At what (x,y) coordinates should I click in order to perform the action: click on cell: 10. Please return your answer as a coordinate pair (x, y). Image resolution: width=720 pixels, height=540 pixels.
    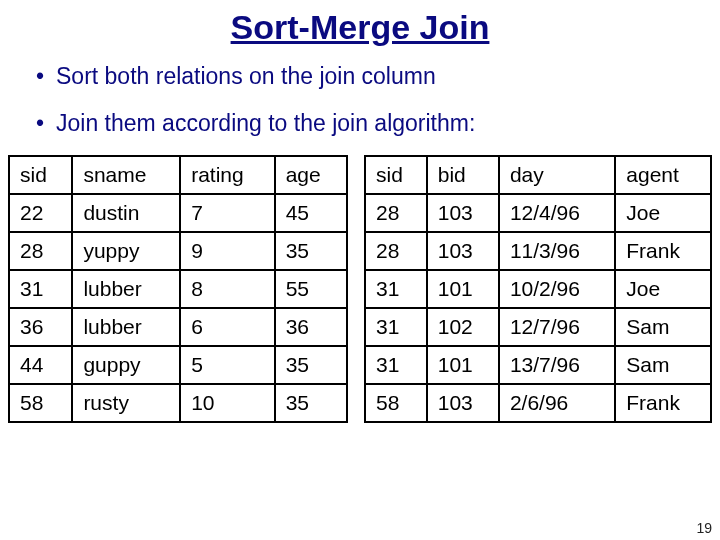
    Looking at the image, I should click on (227, 403).